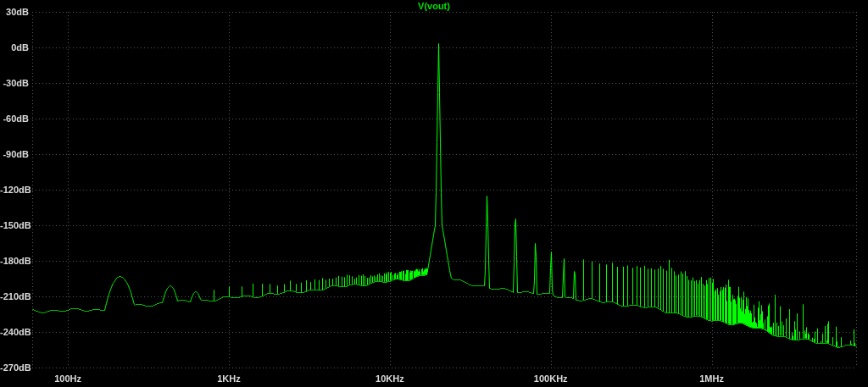  Describe the element at coordinates (434, 6) in the screenshot. I see `trace-title: V(vout)` at that location.